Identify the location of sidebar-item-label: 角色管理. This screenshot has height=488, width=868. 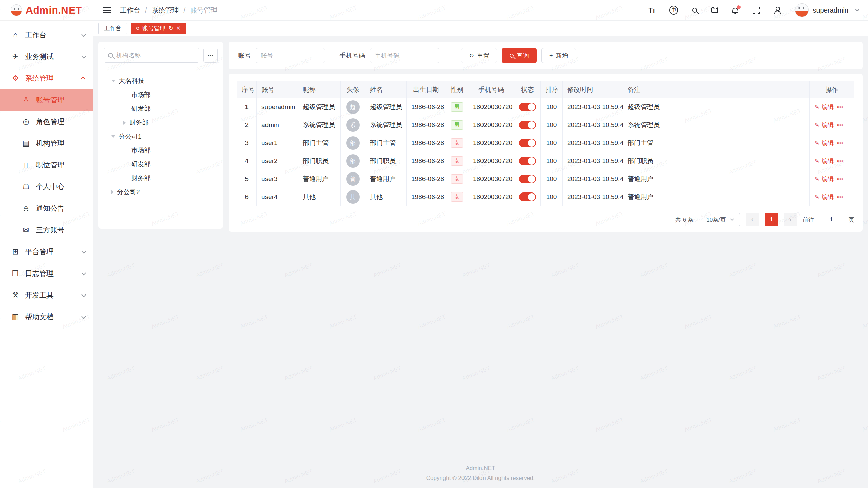
(50, 122).